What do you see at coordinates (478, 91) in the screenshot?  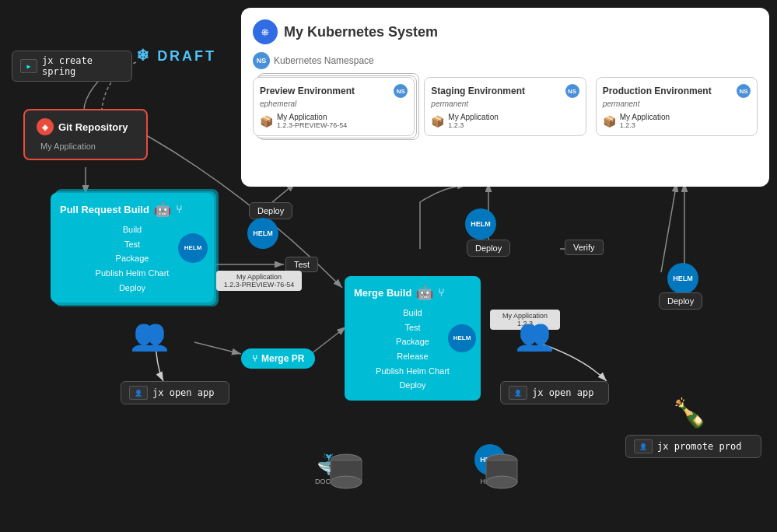 I see `staging-env-title: Staging Environment` at bounding box center [478, 91].